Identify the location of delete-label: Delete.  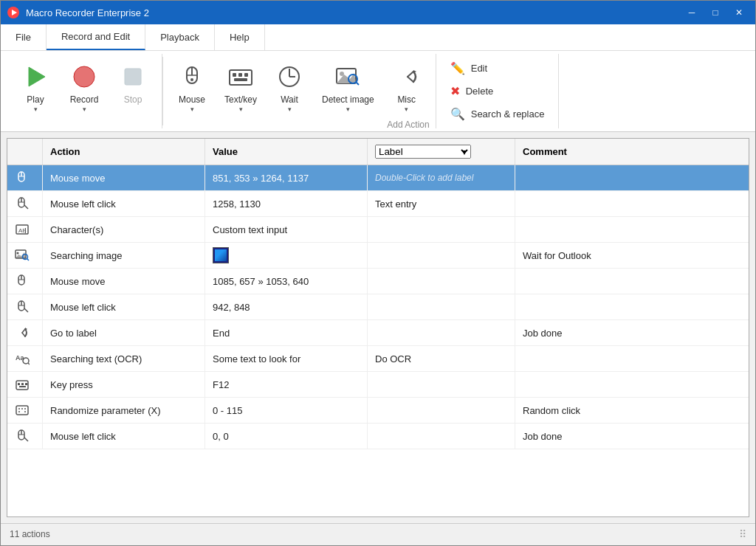
(480, 91).